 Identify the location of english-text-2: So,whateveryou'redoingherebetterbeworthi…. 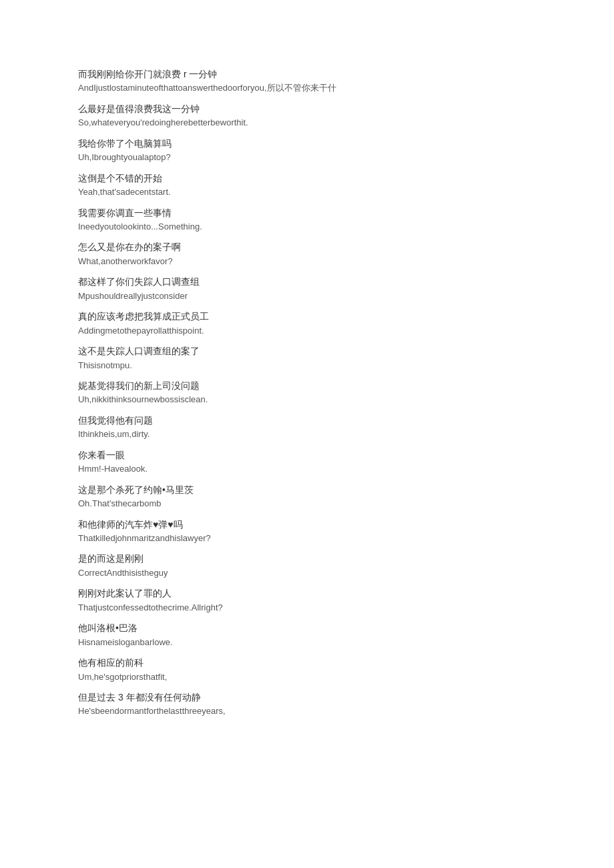
(307, 123).